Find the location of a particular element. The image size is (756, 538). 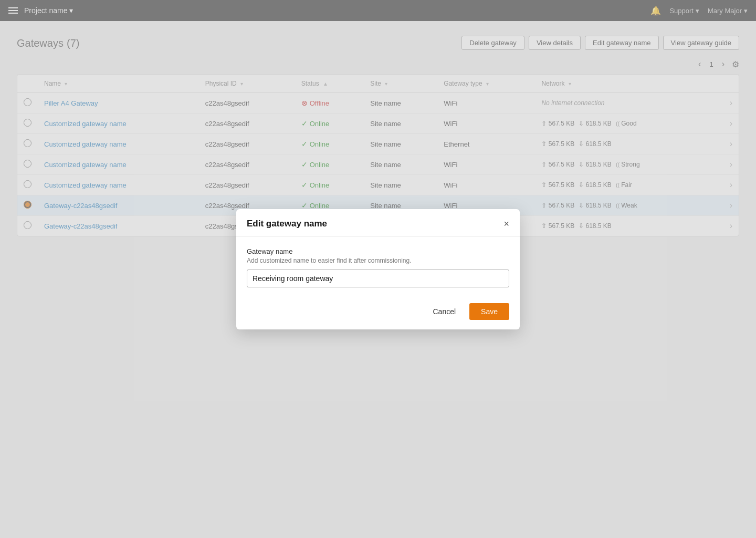

modal-header: Edit gateway name × is located at coordinates (378, 223).